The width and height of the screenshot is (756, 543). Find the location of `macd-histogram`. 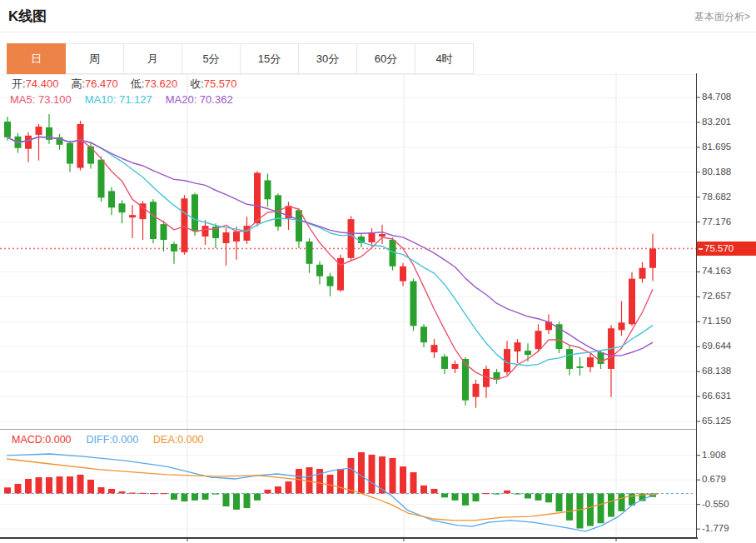

macd-histogram is located at coordinates (330, 490).